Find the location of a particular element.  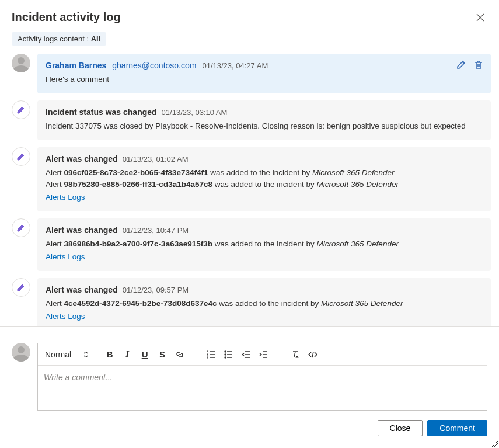

outdent-icon is located at coordinates (246, 355).